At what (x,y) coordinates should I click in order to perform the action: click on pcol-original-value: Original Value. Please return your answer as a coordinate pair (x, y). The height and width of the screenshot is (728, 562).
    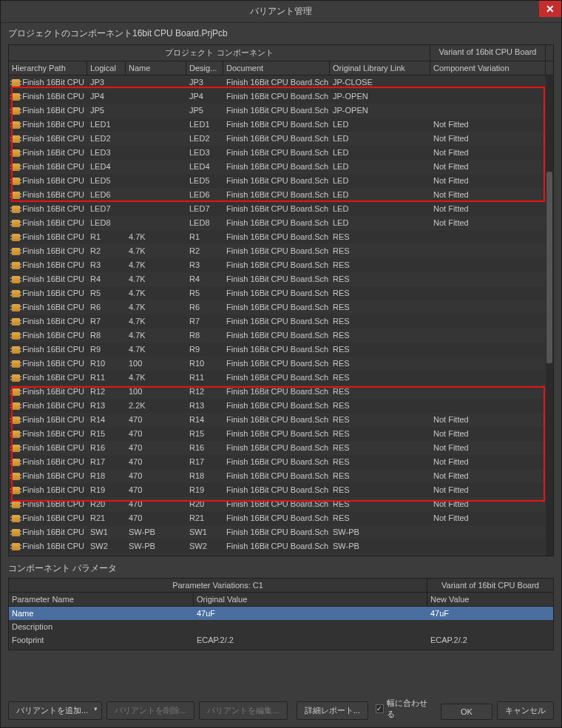
    Looking at the image, I should click on (311, 599).